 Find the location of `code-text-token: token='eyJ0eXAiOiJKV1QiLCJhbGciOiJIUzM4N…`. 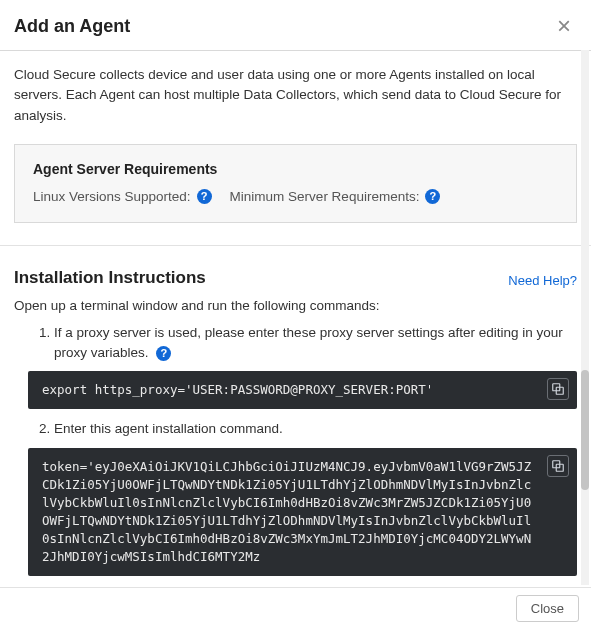

code-text-token: token='eyJ0eXAiOiJKV1QiLCJhbGciOiJIUzM4N… is located at coordinates (286, 512).